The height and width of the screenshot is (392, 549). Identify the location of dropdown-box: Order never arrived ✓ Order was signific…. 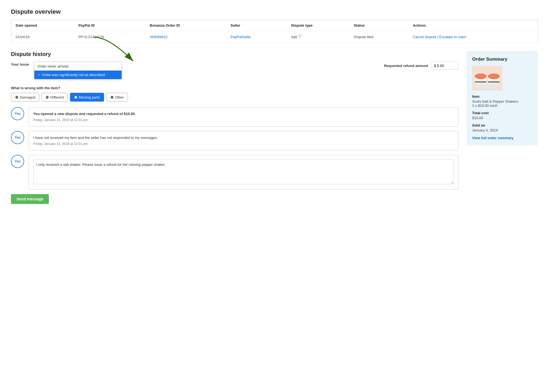
(78, 71).